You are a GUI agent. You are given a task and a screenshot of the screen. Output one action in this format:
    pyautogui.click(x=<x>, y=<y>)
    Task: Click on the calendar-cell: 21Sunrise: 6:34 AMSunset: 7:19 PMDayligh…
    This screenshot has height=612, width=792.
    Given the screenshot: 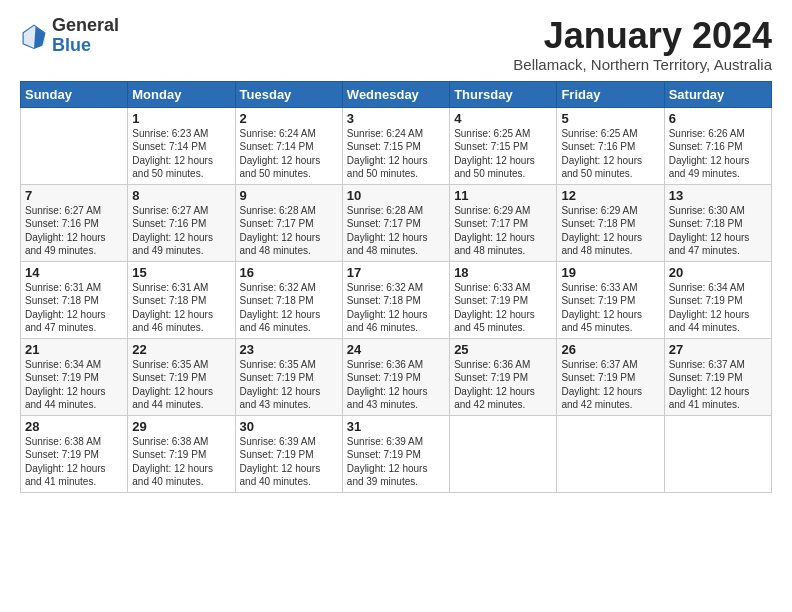 What is the action you would take?
    pyautogui.click(x=74, y=376)
    